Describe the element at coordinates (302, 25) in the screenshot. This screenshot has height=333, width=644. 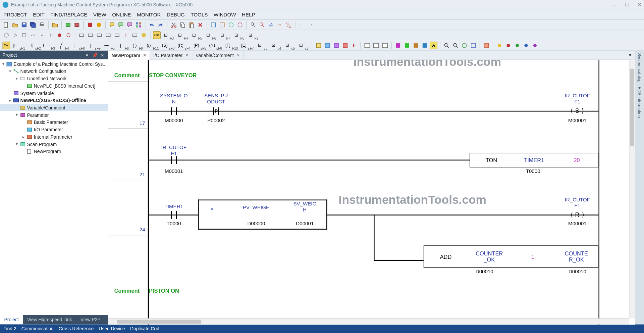
I see `arrow-left-icon: ←` at that location.